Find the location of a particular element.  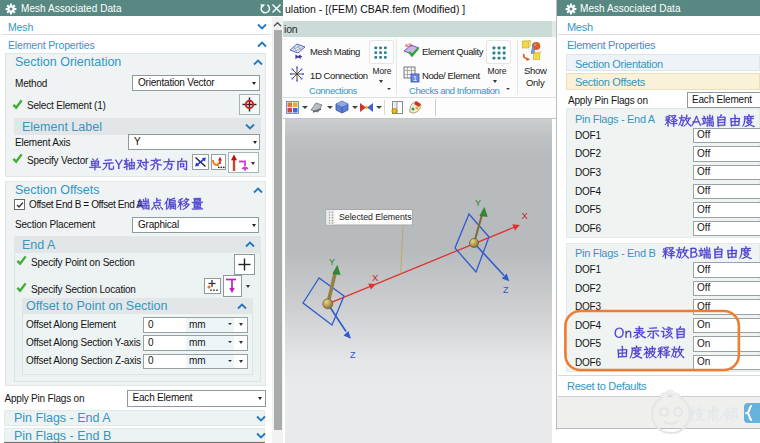

svg-text: 1 is located at coordinates (415, 78).